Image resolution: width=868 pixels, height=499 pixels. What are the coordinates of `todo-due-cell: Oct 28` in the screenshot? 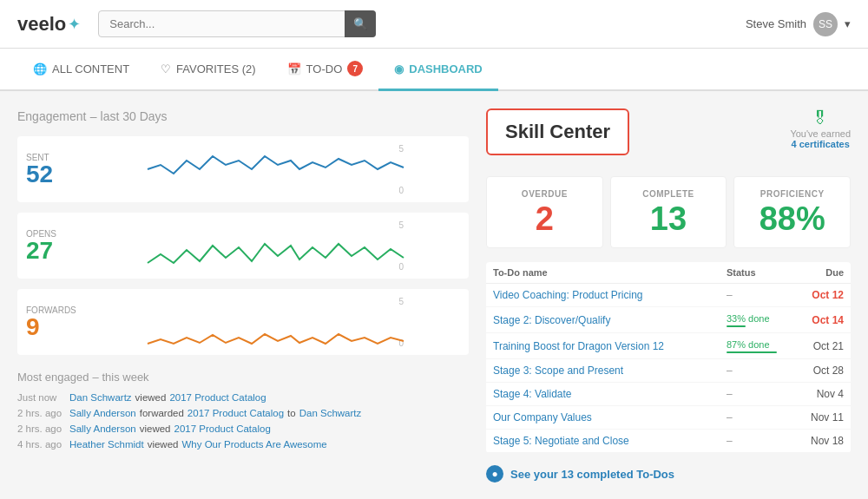 It's located at (821, 371).